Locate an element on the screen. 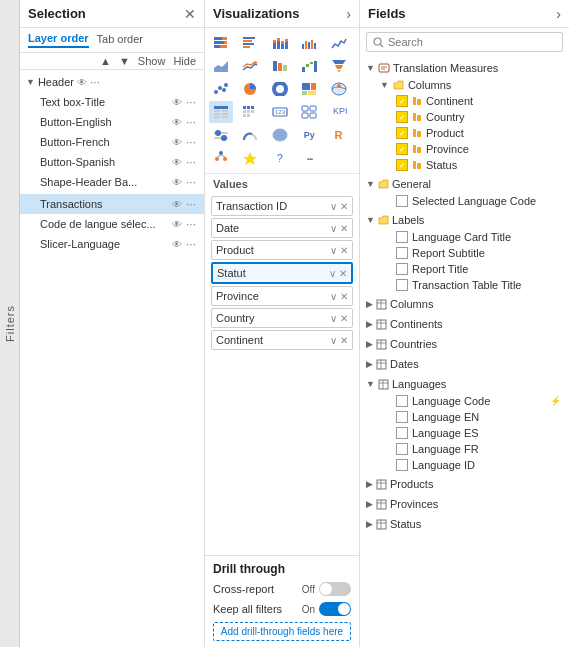 This screenshot has width=569, height=647. kpi-icon: KPI is located at coordinates (339, 112).